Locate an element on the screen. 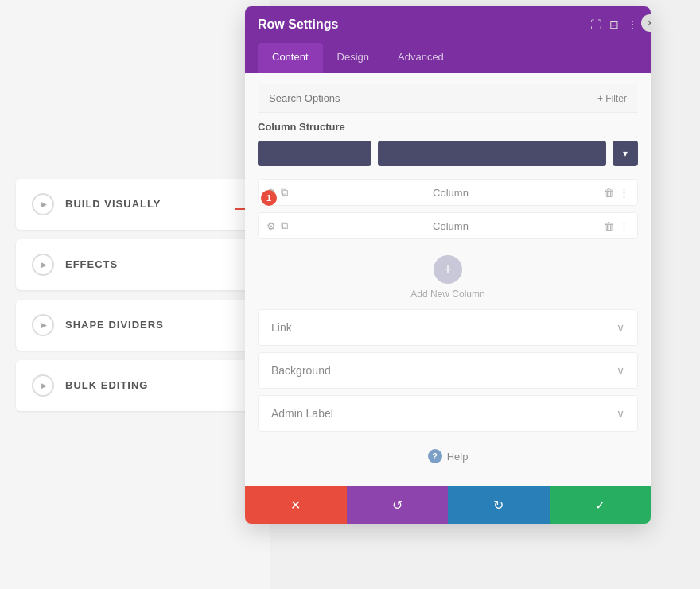 The height and width of the screenshot is (589, 700). col-row-2-label: Column is located at coordinates (450, 226).